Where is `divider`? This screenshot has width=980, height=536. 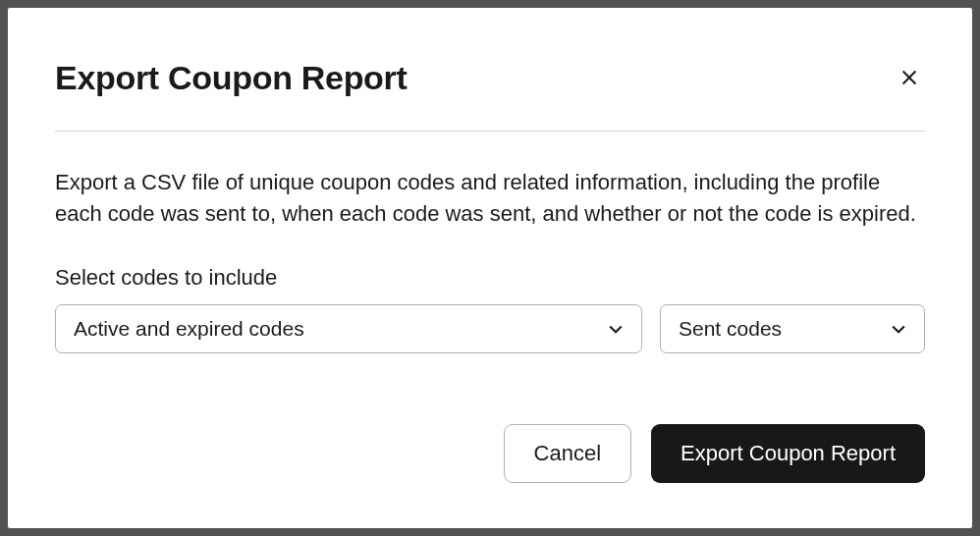 divider is located at coordinates (490, 132).